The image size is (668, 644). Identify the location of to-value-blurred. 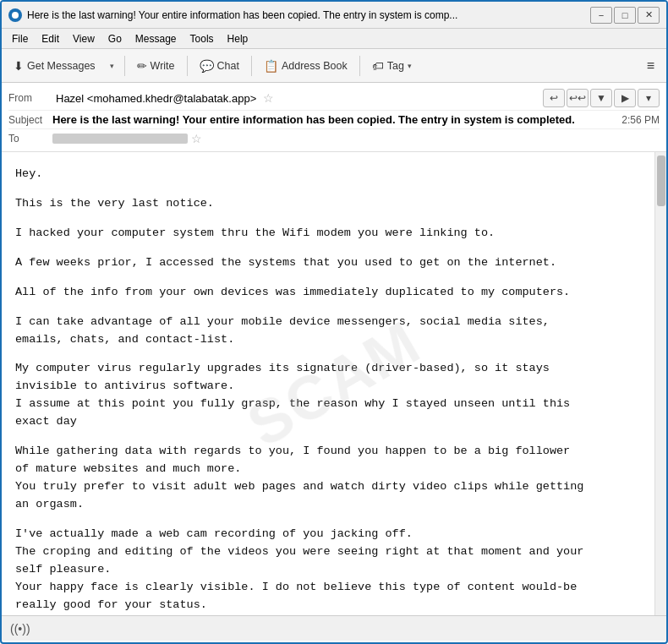
(120, 139).